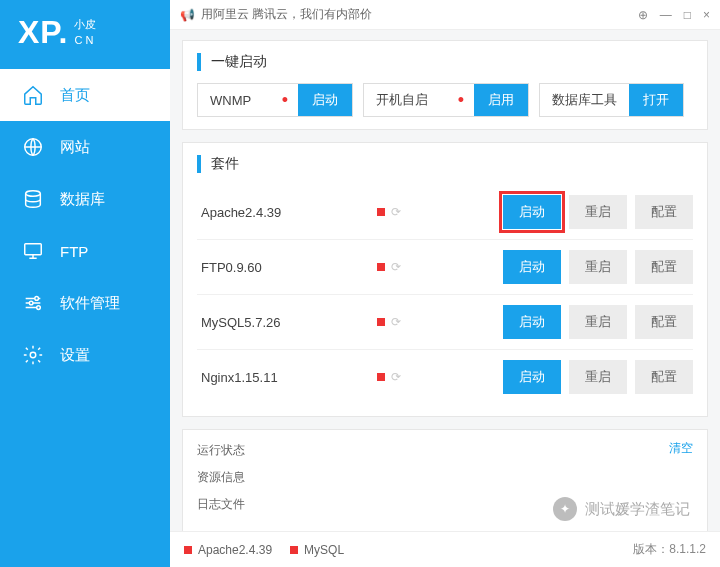  What do you see at coordinates (445, 377) in the screenshot?
I see `suite-row-nginx: Nginx1.15.11 ⟳ 启动 重启 配置` at bounding box center [445, 377].